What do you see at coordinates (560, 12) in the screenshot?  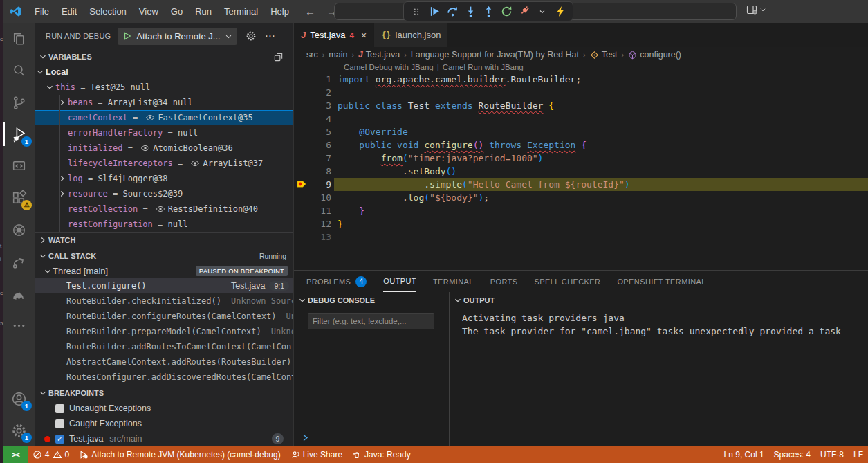 I see `hot-code-replace-button` at bounding box center [560, 12].